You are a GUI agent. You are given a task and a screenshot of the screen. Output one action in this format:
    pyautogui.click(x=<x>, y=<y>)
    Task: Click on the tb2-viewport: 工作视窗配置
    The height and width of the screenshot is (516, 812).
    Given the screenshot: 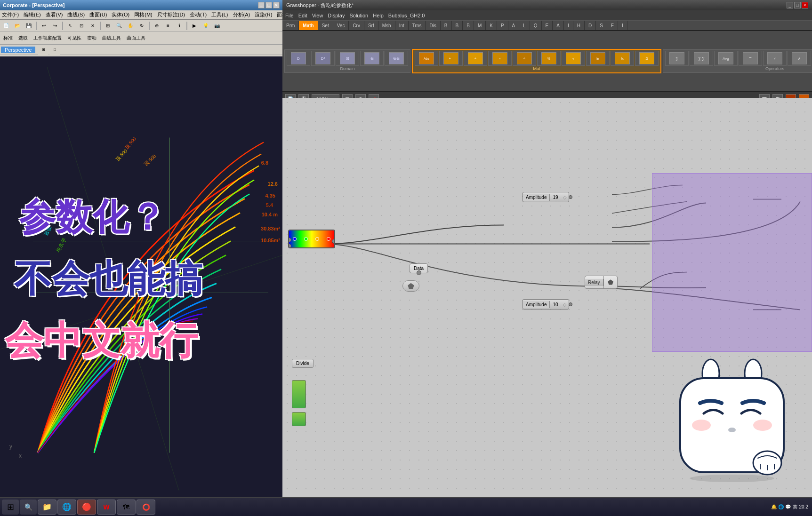 What is the action you would take?
    pyautogui.click(x=48, y=38)
    